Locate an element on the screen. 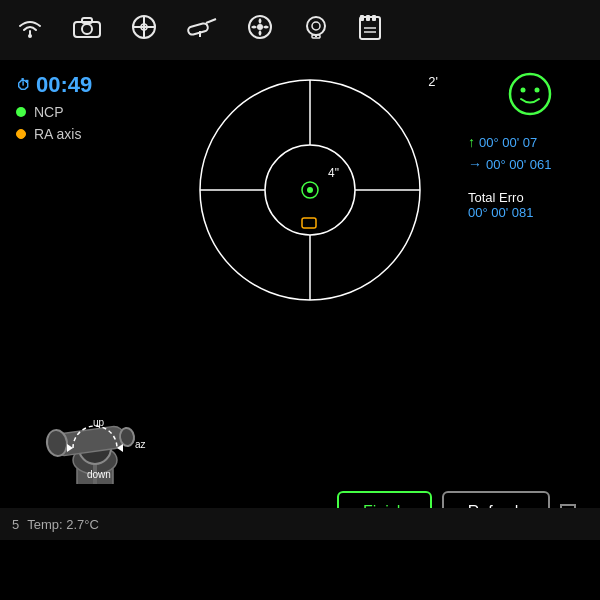  bottom-wrapper: Finish Refresh Auto 5 Temp: 2.7°C is located at coordinates (300, 512).